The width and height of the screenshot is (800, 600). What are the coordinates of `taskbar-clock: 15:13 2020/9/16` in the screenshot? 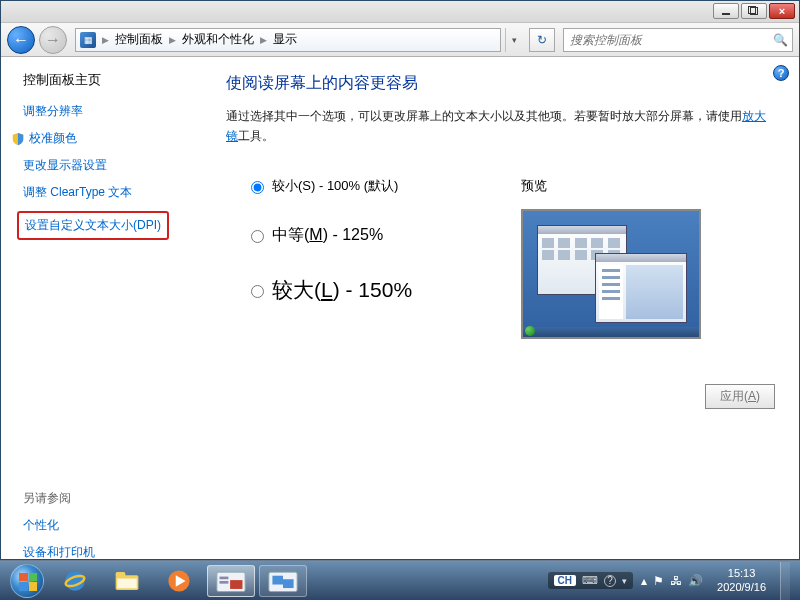 It's located at (742, 580).